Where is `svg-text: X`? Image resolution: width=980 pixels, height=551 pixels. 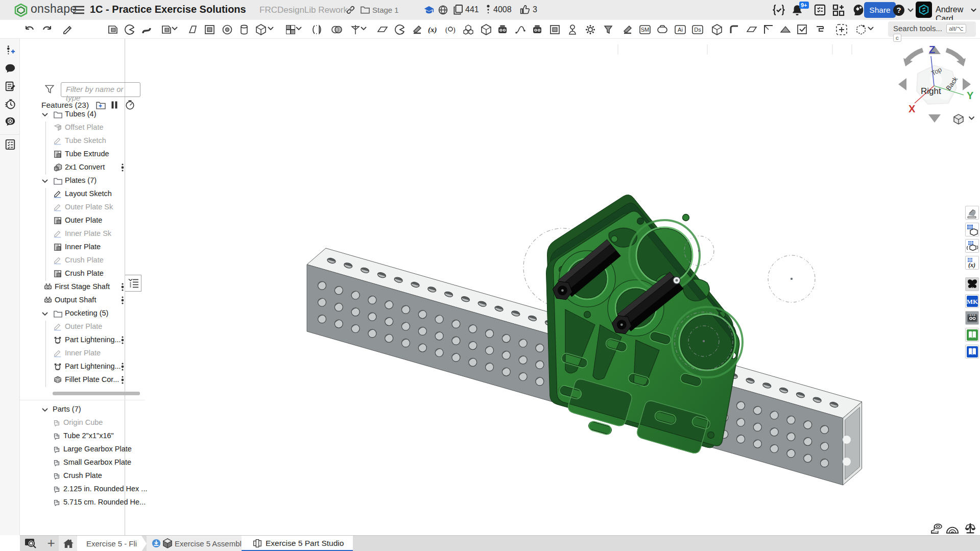
svg-text: X is located at coordinates (912, 109).